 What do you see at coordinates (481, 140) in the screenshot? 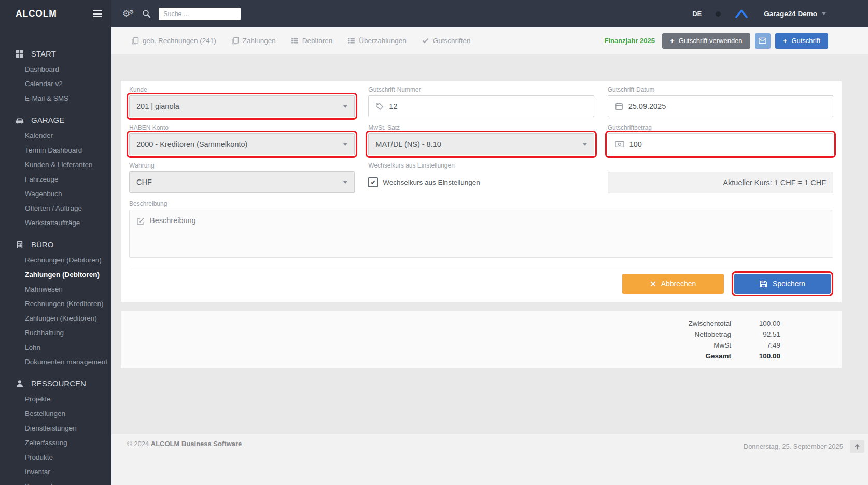
I see `mwst-satz-field: MwSt. Satz MAT/DL (NS) - 8.10` at bounding box center [481, 140].